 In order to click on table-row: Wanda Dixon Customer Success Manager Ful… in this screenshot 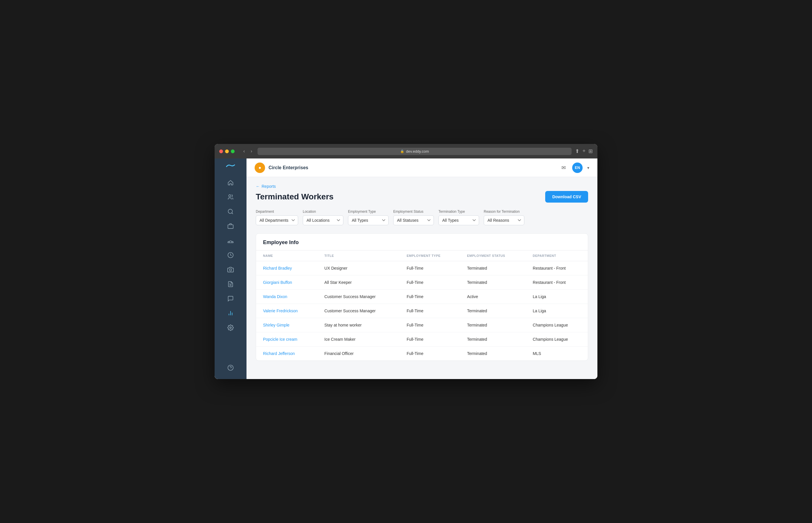, I will do `click(422, 297)`.